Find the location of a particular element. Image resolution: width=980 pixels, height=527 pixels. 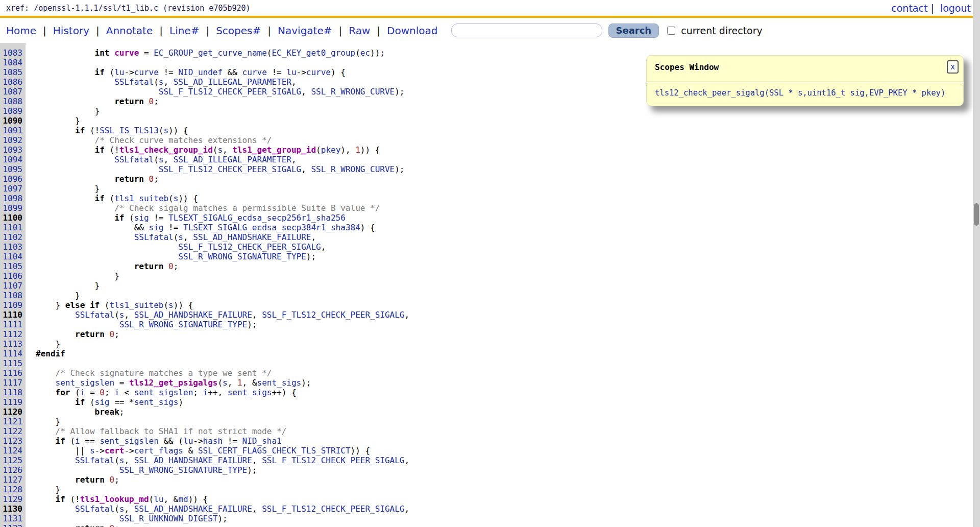

nav-link-line: Line# is located at coordinates (184, 31).